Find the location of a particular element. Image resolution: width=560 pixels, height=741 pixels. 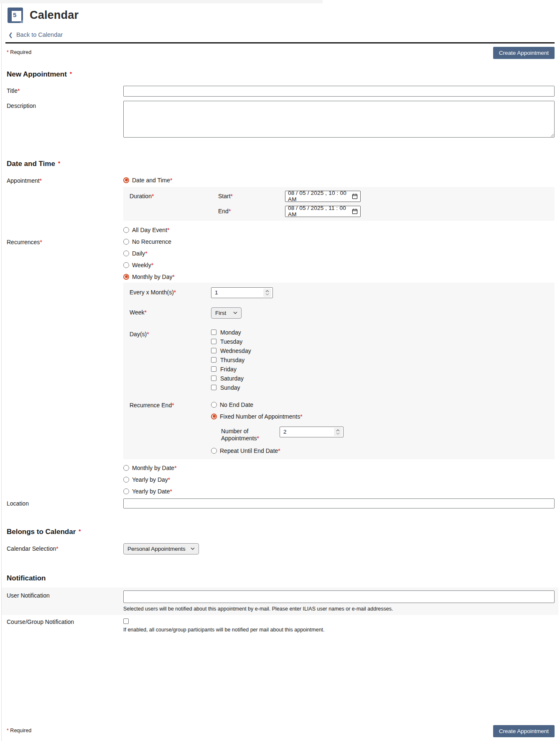

user-notification-row: User Notification Selected users will be… is located at coordinates (280, 601).